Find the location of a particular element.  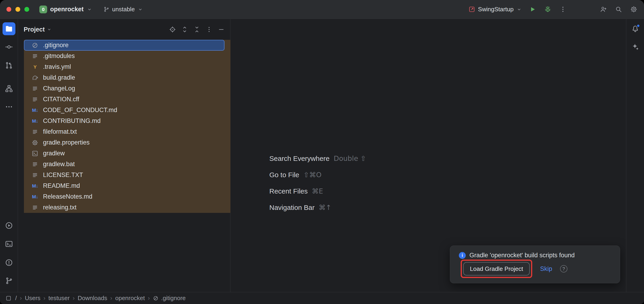

left-tool-strip is located at coordinates (9, 156).